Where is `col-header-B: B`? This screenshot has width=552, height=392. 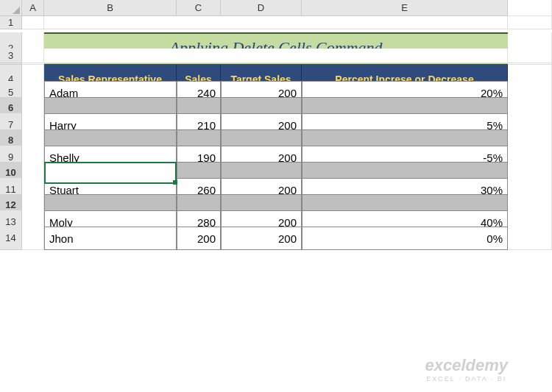 col-header-B: B is located at coordinates (110, 8).